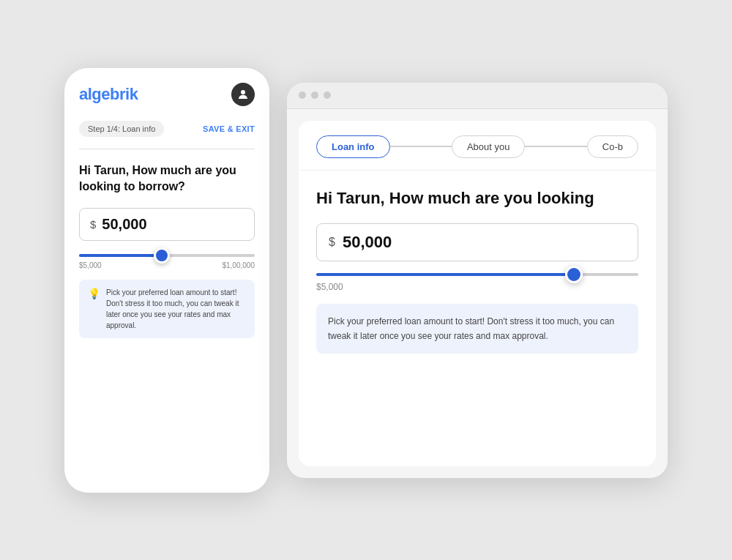 This screenshot has height=560, width=732. I want to click on desktop-amount-value: 50,000, so click(367, 242).